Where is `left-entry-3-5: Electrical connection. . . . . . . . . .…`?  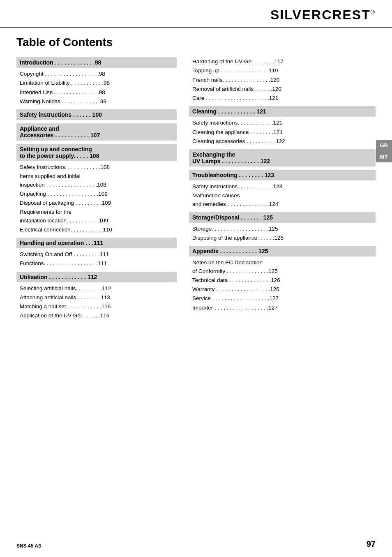
left-entry-3-5: Electrical connection. . . . . . . . . .… is located at coordinates (97, 230).